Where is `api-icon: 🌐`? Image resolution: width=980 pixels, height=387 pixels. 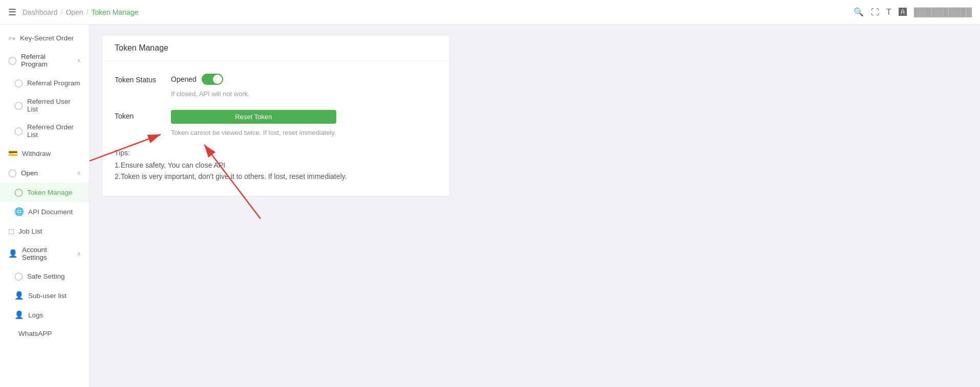 api-icon: 🌐 is located at coordinates (19, 212).